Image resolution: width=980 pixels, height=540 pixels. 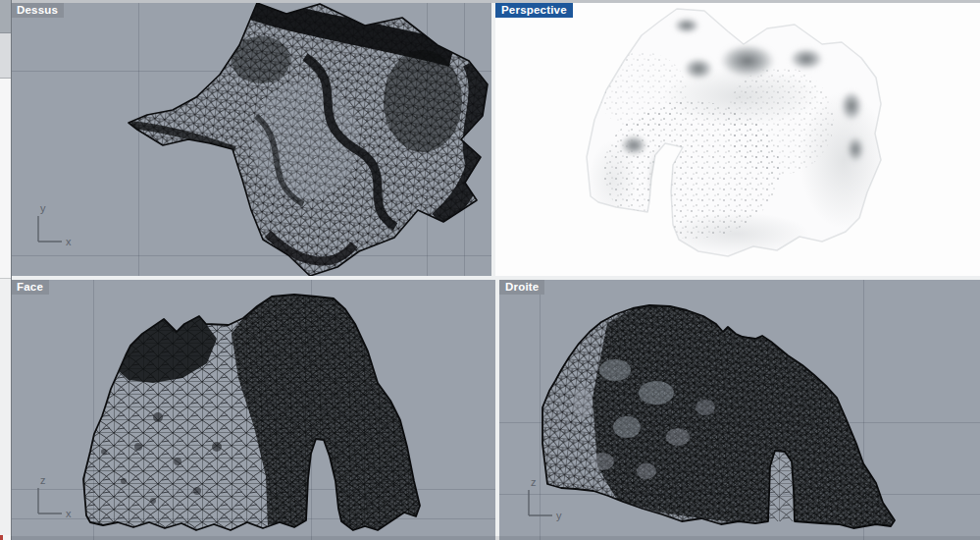 What do you see at coordinates (29, 287) in the screenshot?
I see `viewport-label-face: Face` at bounding box center [29, 287].